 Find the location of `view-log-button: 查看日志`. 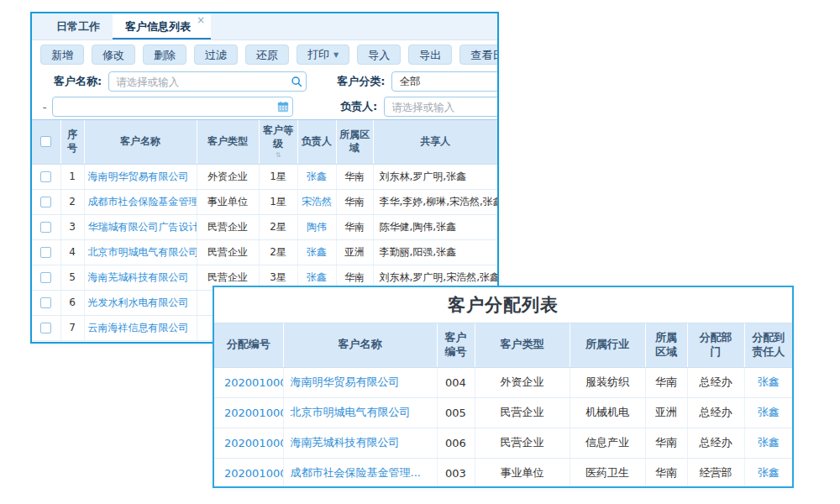

view-log-button: 查看日志 is located at coordinates (479, 55).